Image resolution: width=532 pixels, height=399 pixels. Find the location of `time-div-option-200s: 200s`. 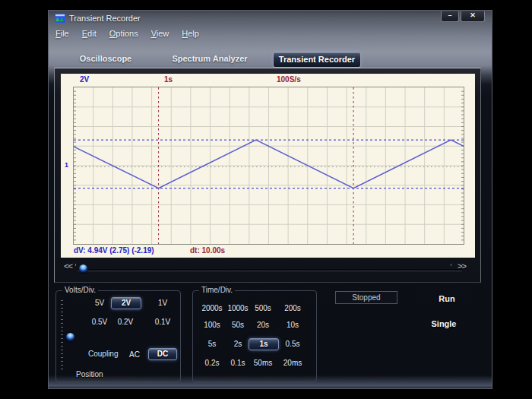

time-div-option-200s: 200s is located at coordinates (293, 309).